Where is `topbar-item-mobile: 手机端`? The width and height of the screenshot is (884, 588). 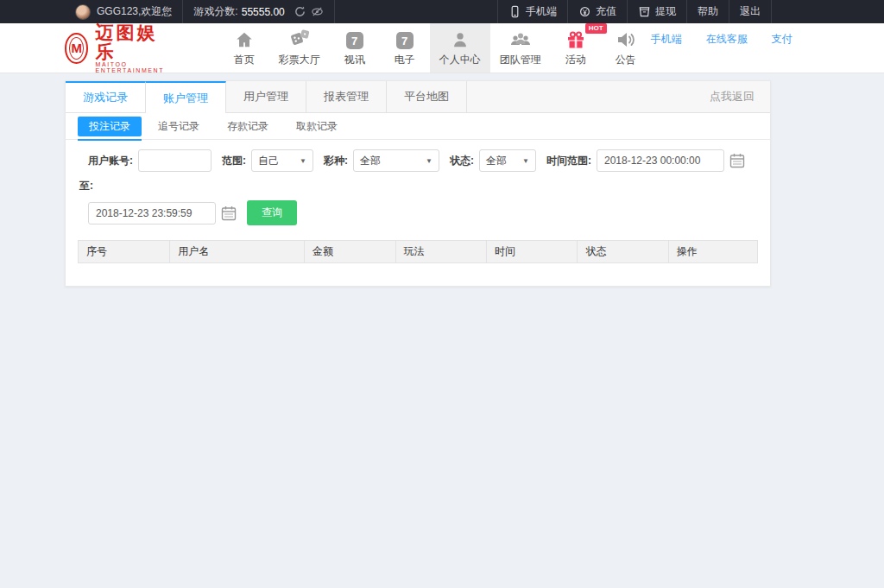 topbar-item-mobile: 手机端 is located at coordinates (532, 12).